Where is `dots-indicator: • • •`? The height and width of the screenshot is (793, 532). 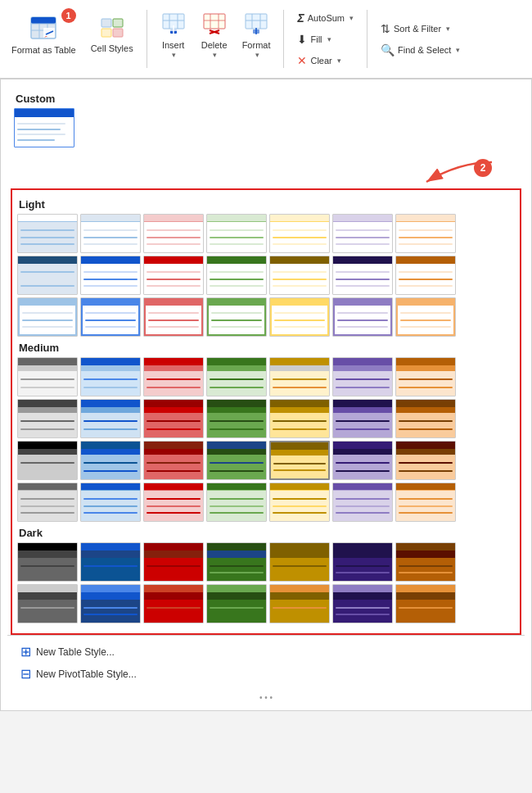
dots-indicator: • • • is located at coordinates (266, 696).